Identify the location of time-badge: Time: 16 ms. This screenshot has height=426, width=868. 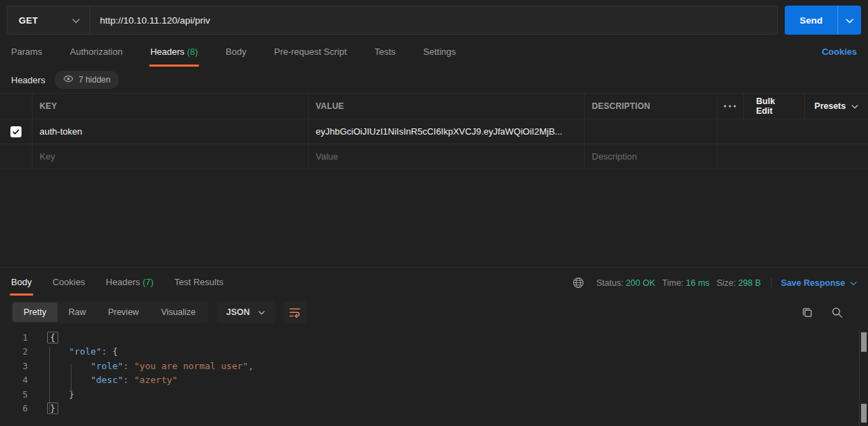
(686, 283).